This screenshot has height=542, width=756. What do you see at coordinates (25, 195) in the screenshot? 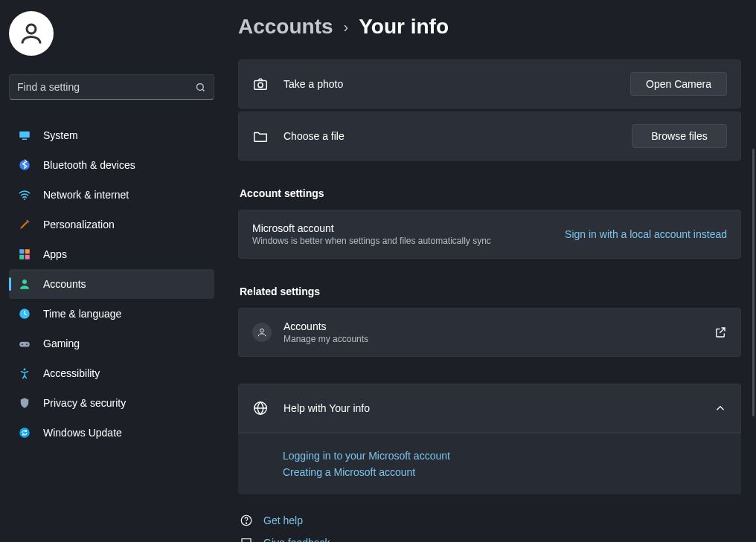
I see `wifi-icon` at bounding box center [25, 195].